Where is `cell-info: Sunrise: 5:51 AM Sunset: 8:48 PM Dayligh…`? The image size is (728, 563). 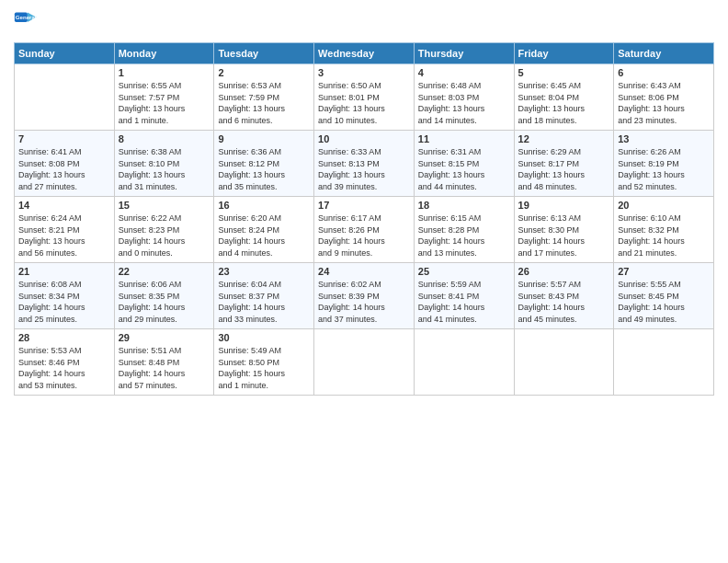 cell-info: Sunrise: 5:51 AM Sunset: 8:48 PM Dayligh… is located at coordinates (165, 368).